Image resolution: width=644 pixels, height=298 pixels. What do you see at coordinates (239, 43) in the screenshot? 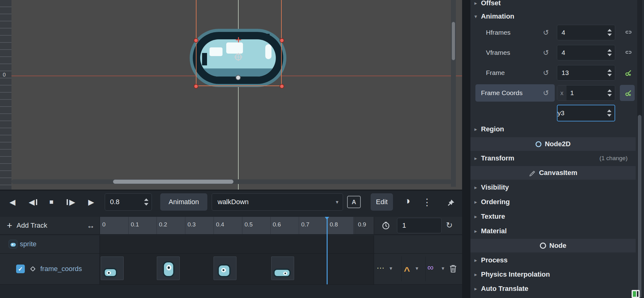
I see `selection-rect` at bounding box center [239, 43].